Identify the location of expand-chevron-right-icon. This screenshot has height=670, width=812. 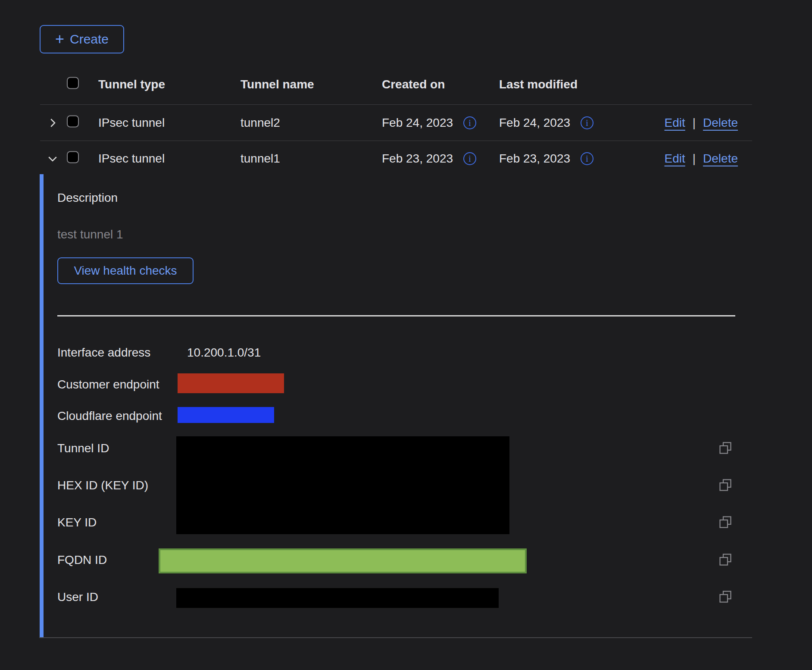
(53, 123).